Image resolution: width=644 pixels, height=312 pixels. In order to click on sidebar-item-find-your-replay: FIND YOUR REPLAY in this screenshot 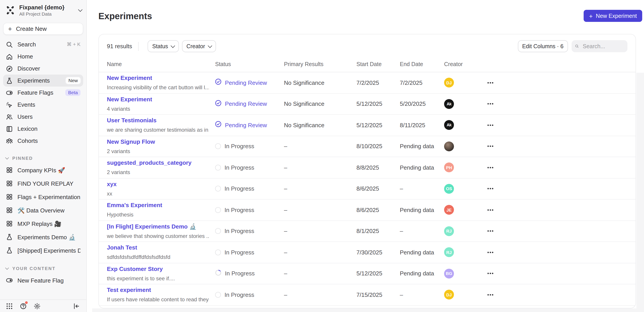, I will do `click(43, 183)`.